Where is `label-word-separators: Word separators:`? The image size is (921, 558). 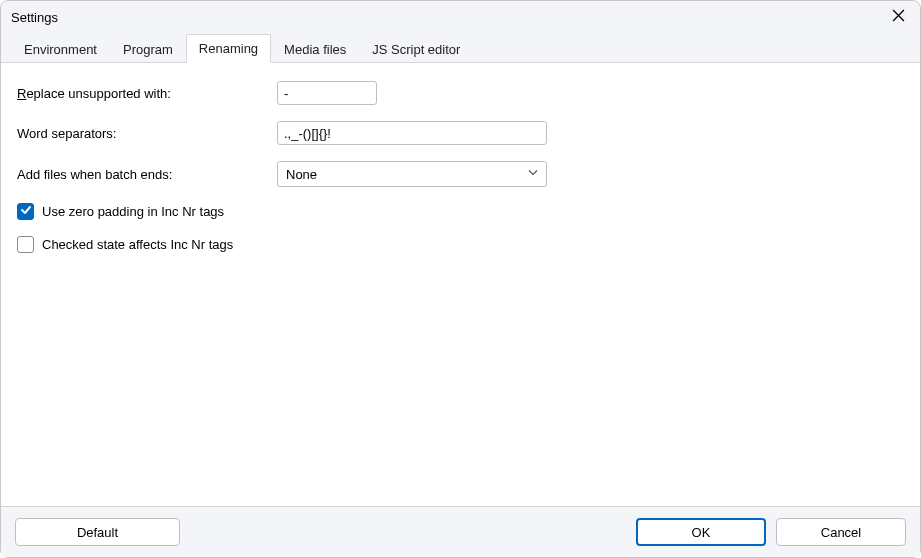 label-word-separators: Word separators: is located at coordinates (147, 134).